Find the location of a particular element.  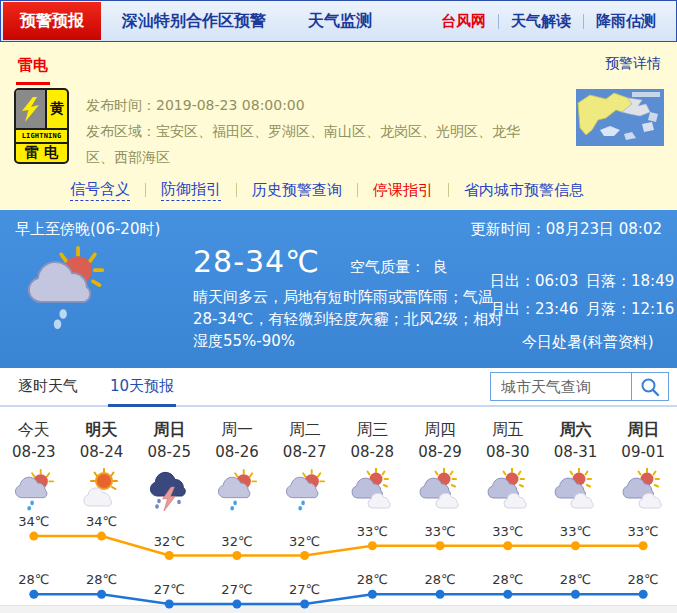

forecast-period: 早上至傍晚(06-20时) is located at coordinates (88, 230).